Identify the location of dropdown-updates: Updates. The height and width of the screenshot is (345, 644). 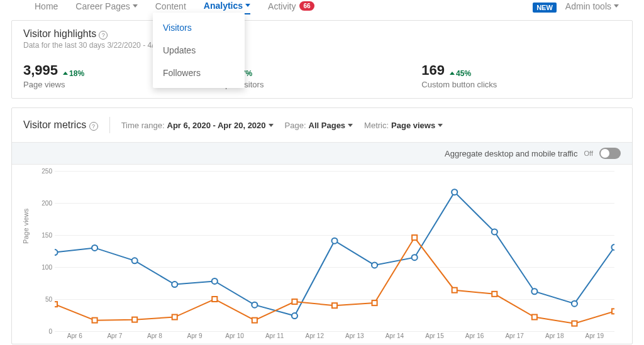
(199, 50).